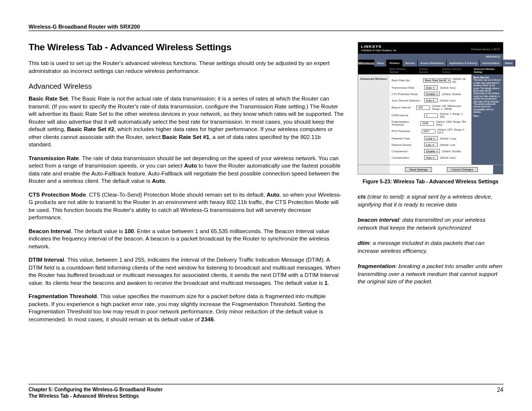 This screenshot has height=411, width=532. What do you see at coordinates (84, 27) in the screenshot?
I see `product-name: Wireless-G Broadband Router with SRX200` at bounding box center [84, 27].